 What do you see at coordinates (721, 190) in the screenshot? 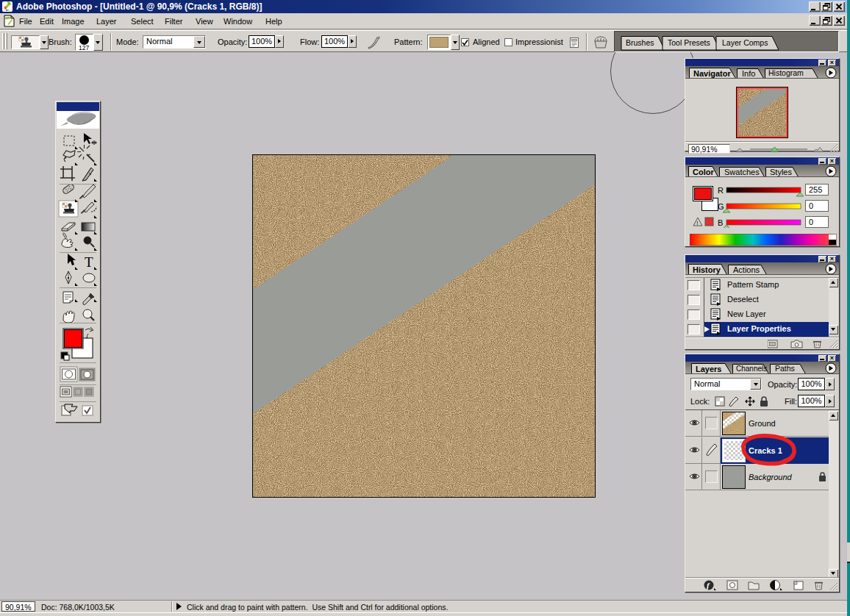
I see `svg-text: R` at bounding box center [721, 190].